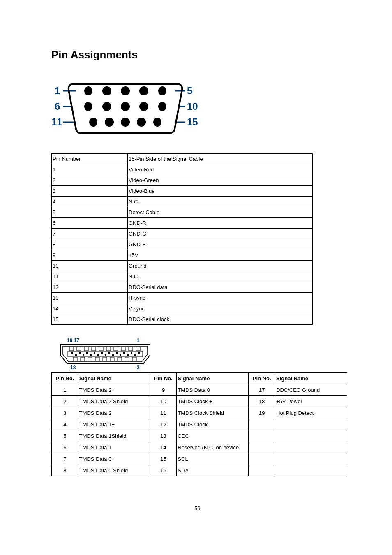  I want to click on vga-label-6: 6, so click(58, 106).